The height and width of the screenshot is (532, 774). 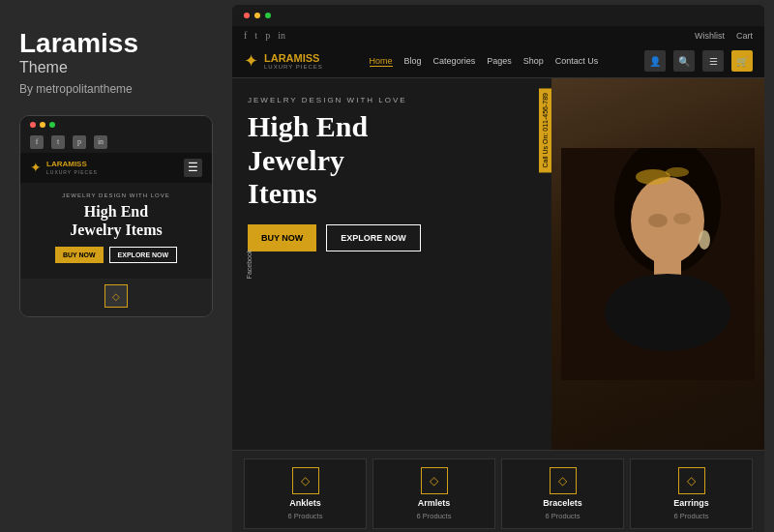 I want to click on explore-now-button: EXPLORE NOW, so click(x=373, y=238).